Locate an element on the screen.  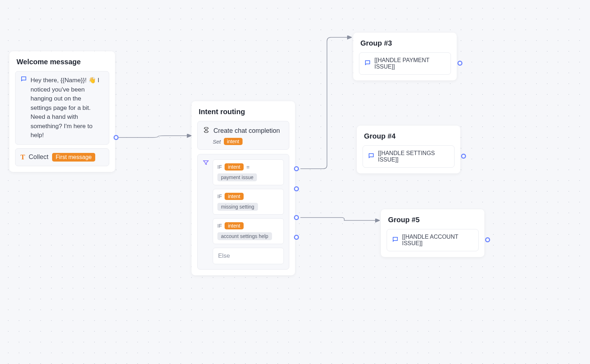
filter-icon is located at coordinates (206, 163).